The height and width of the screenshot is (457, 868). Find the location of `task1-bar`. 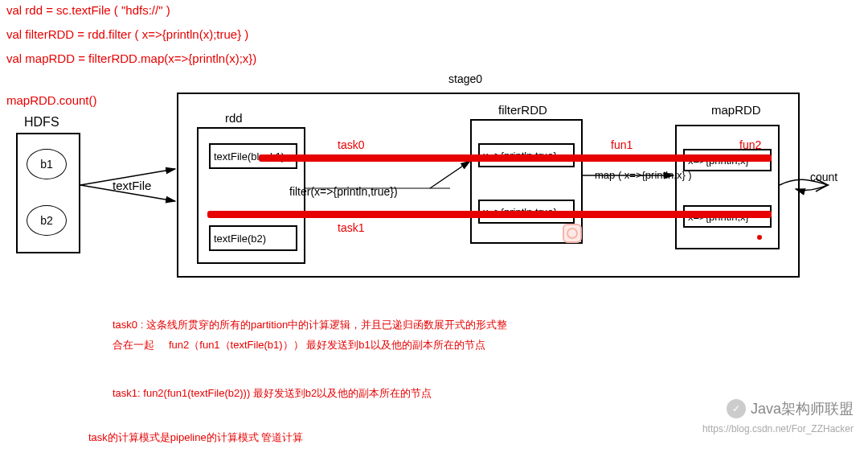

task1-bar is located at coordinates (489, 214).